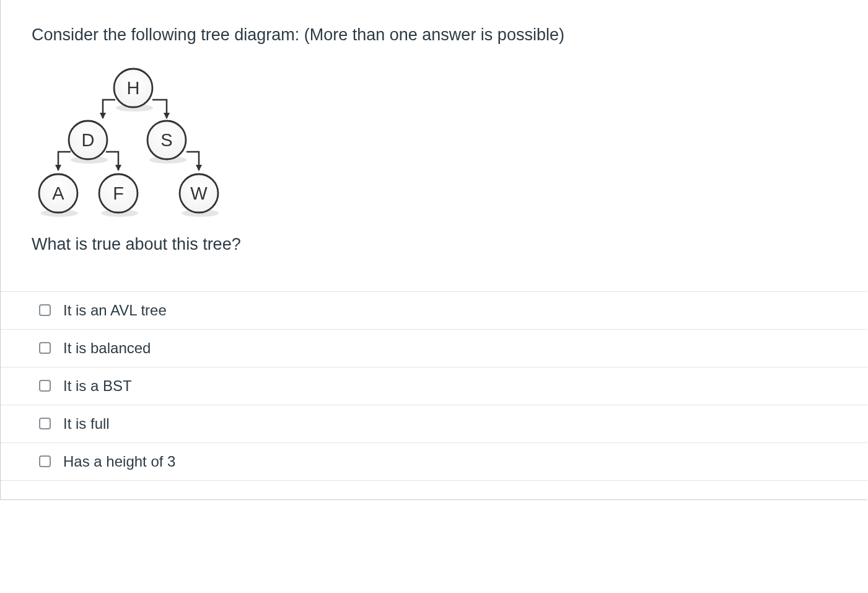 This screenshot has height=593, width=868. What do you see at coordinates (166, 140) in the screenshot?
I see `tree-node-right-label: S` at bounding box center [166, 140].